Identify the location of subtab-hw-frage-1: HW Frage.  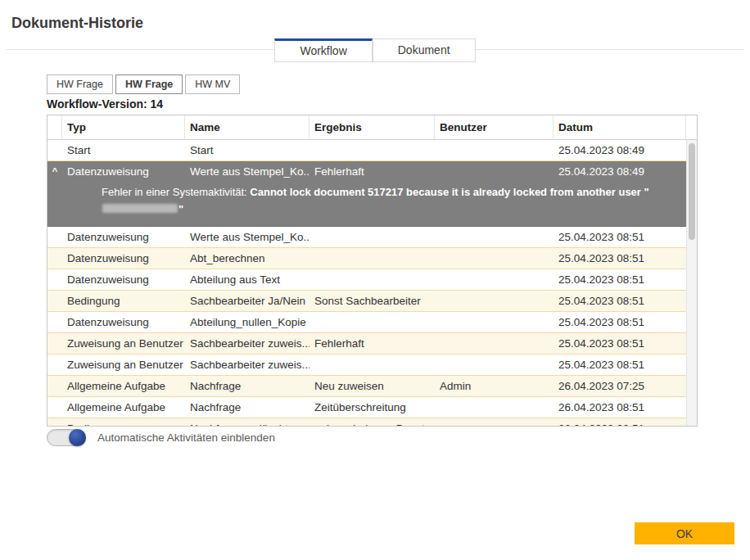
(80, 84).